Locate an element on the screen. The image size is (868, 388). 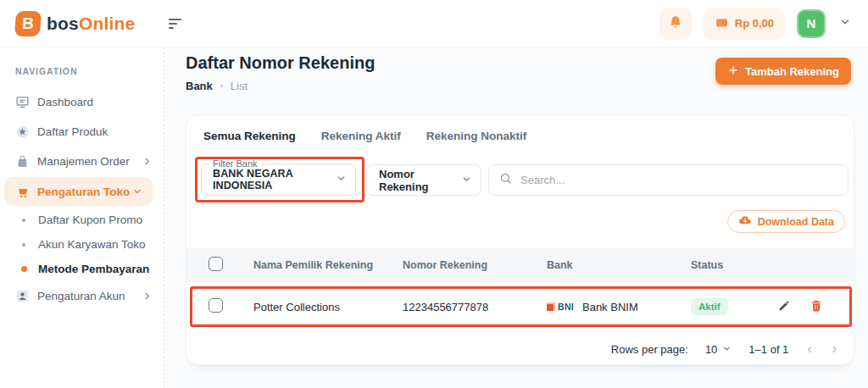
sidebar-item-label: Akun Karyawan Toko is located at coordinates (92, 244).